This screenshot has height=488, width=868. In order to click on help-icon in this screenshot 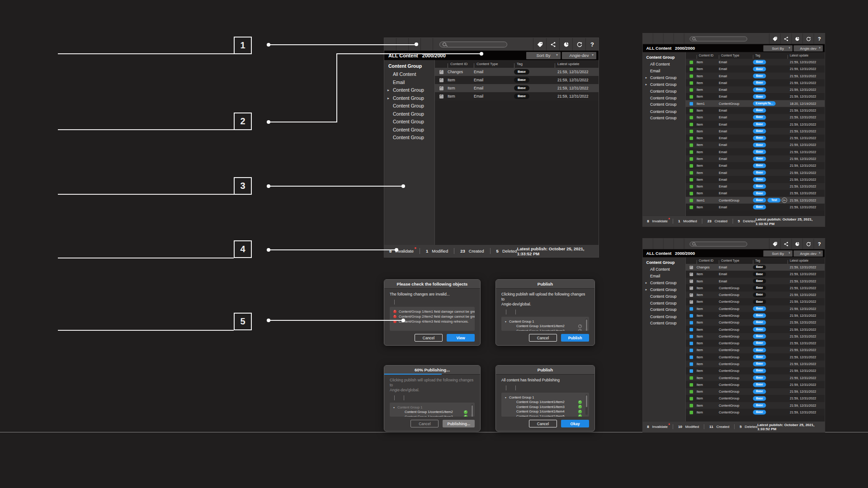, I will do `click(819, 244)`.